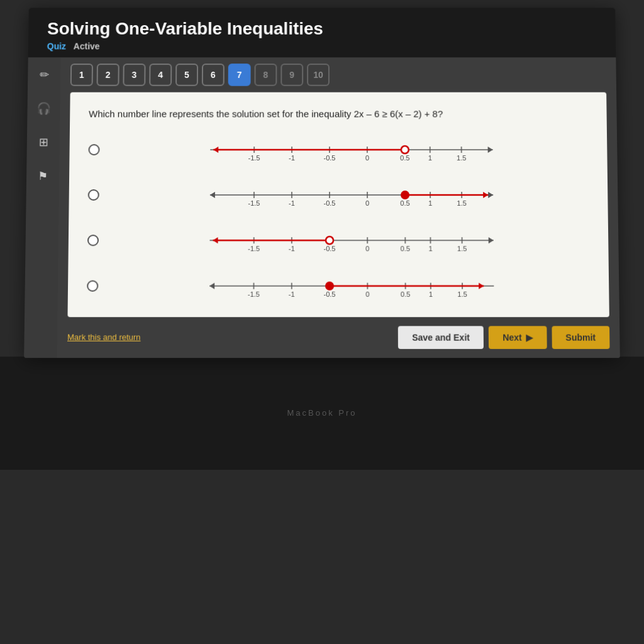  I want to click on option-1-line: -1.5 -1 -0.5 0 0.5 1, so click(348, 150).